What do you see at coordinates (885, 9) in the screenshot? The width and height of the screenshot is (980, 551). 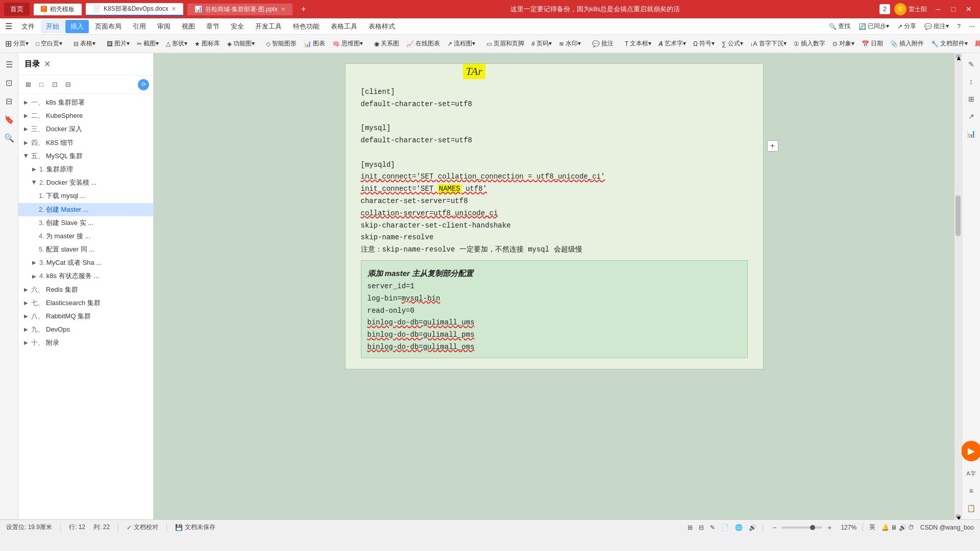 I see `notification-badge: 2` at bounding box center [885, 9].